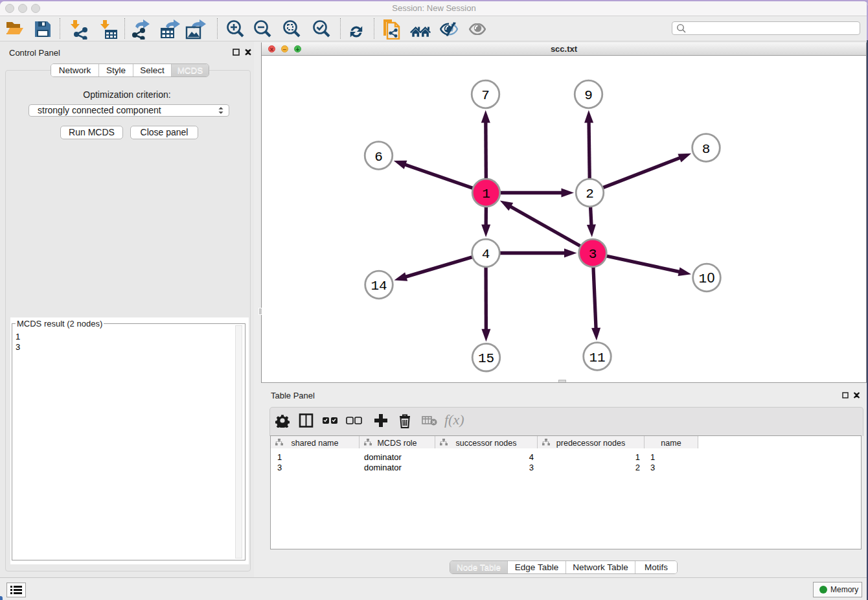  What do you see at coordinates (593, 254) in the screenshot?
I see `svg-text: 3` at bounding box center [593, 254].